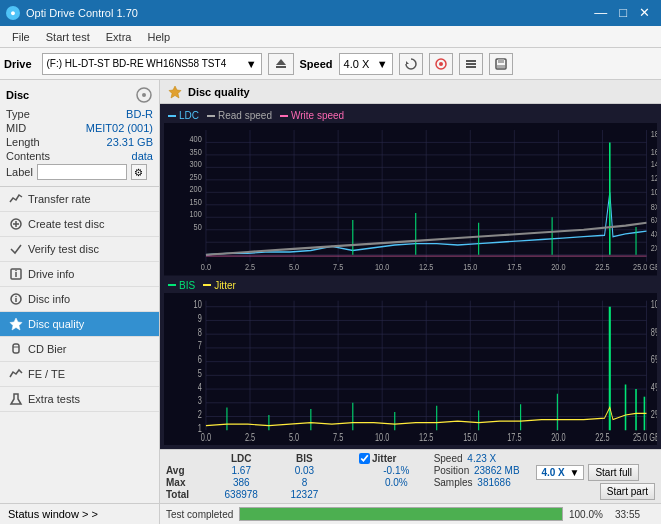 This screenshot has height=524, width=661. What do you see at coordinates (16, 324) in the screenshot?
I see `disc-quality-icon` at bounding box center [16, 324].